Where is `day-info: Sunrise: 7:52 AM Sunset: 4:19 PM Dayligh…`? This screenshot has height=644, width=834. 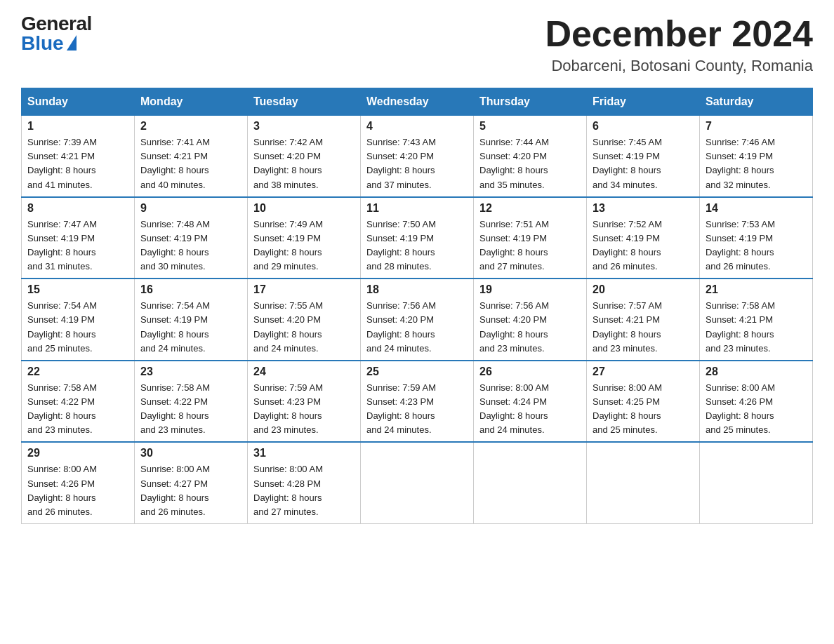 day-info: Sunrise: 7:52 AM Sunset: 4:19 PM Dayligh… is located at coordinates (643, 246).